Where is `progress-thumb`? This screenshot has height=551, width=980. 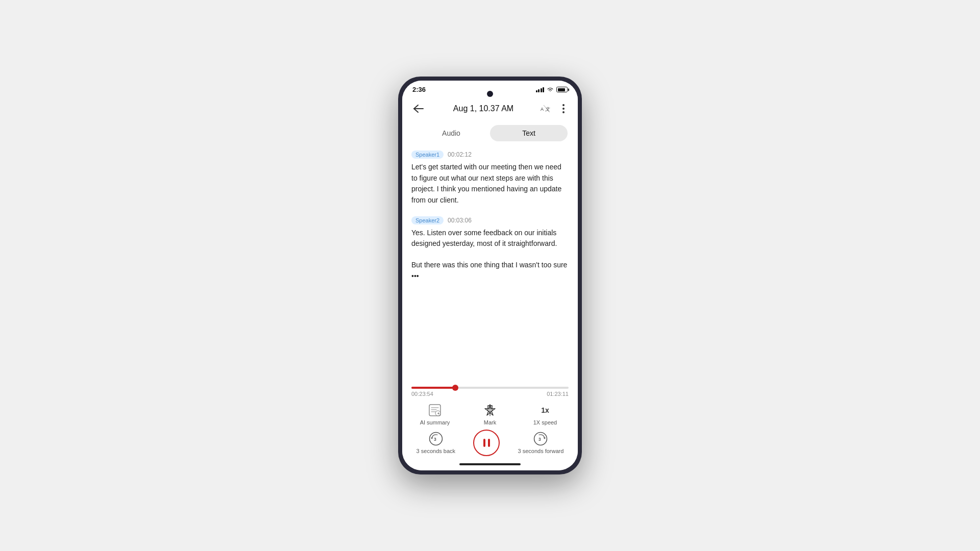
progress-thumb is located at coordinates (455, 388).